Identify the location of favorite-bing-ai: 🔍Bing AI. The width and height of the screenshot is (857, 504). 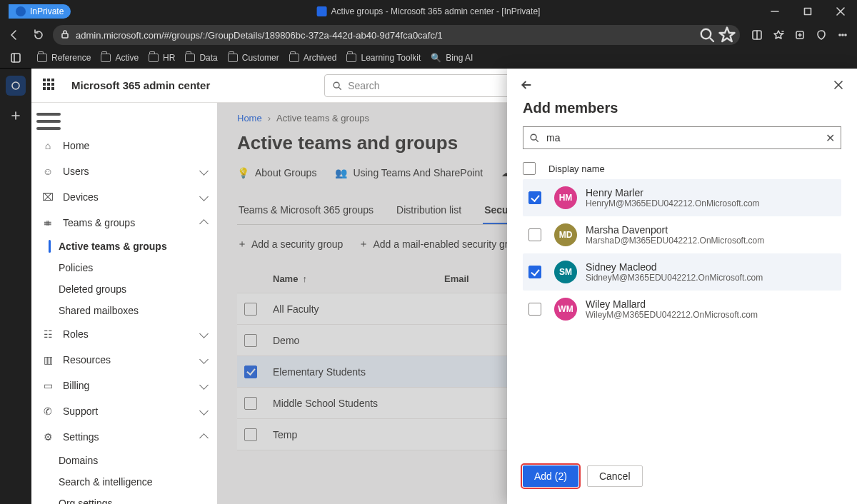
(451, 58).